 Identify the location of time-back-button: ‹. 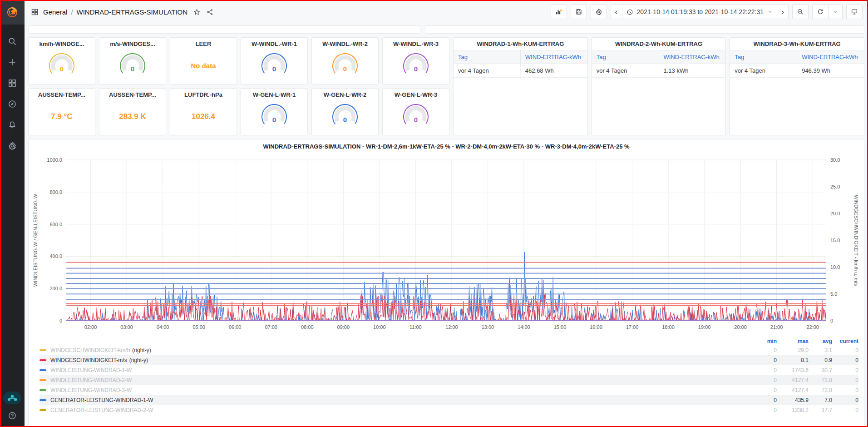
(616, 12).